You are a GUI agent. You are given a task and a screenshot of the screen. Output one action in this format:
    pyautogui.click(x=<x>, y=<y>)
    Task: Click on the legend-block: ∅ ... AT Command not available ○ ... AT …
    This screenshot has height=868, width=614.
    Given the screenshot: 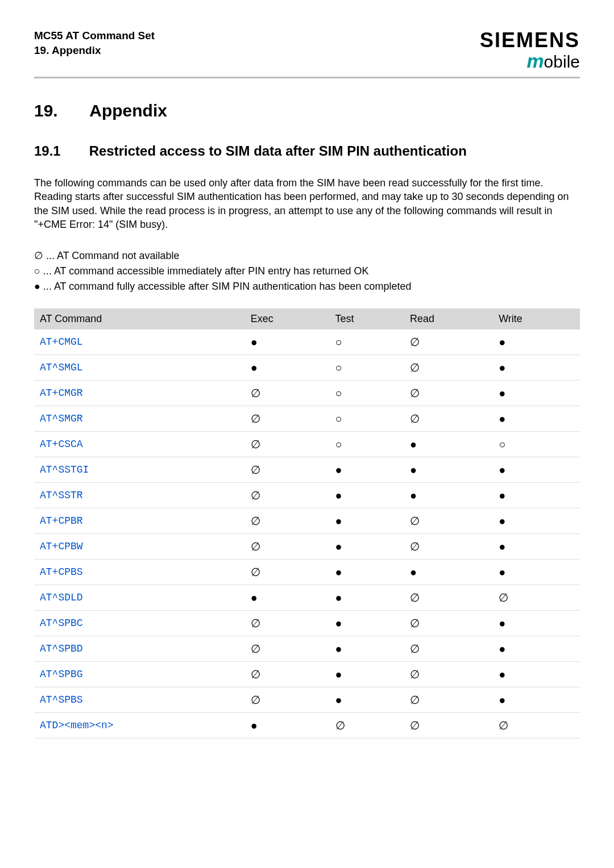 What is the action you would take?
    pyautogui.click(x=307, y=272)
    